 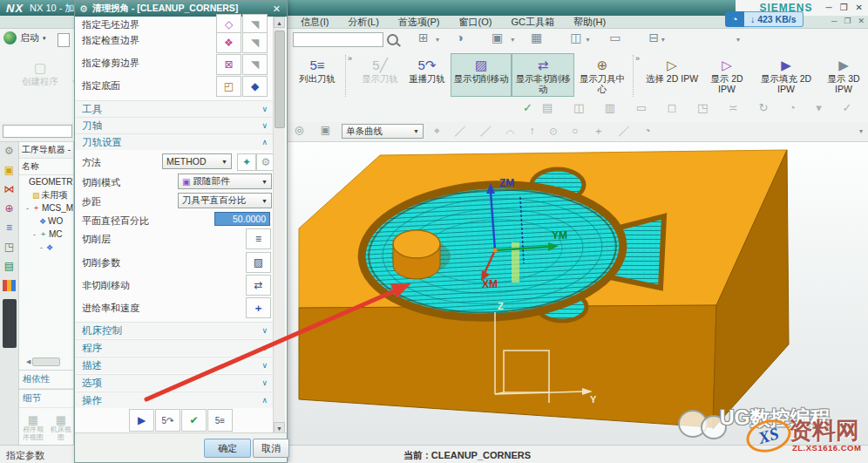 What do you see at coordinates (419, 23) in the screenshot?
I see `menu-preferences: 首选项(P)` at bounding box center [419, 23].